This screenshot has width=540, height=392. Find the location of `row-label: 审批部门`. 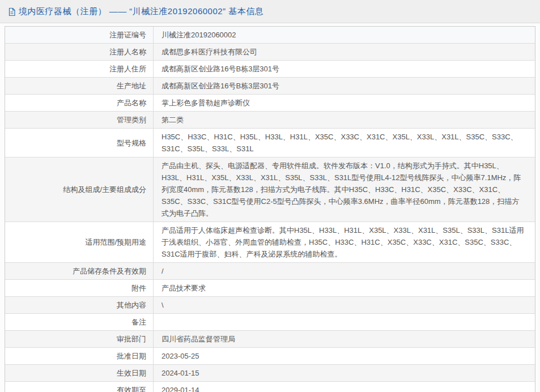

row-label: 审批部门 is located at coordinates (79, 339).